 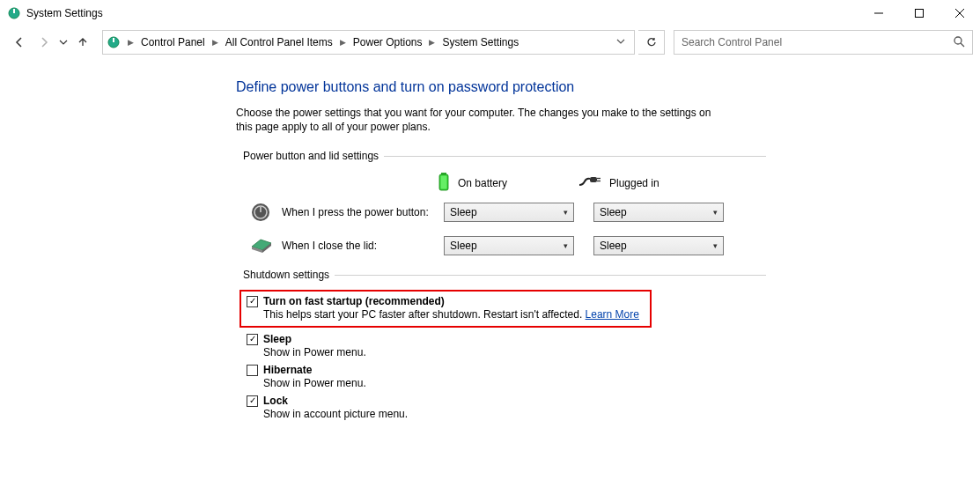 I want to click on shutdown-item-fast-startup: Turn on fast startup (recommended) This …, so click(x=446, y=308).